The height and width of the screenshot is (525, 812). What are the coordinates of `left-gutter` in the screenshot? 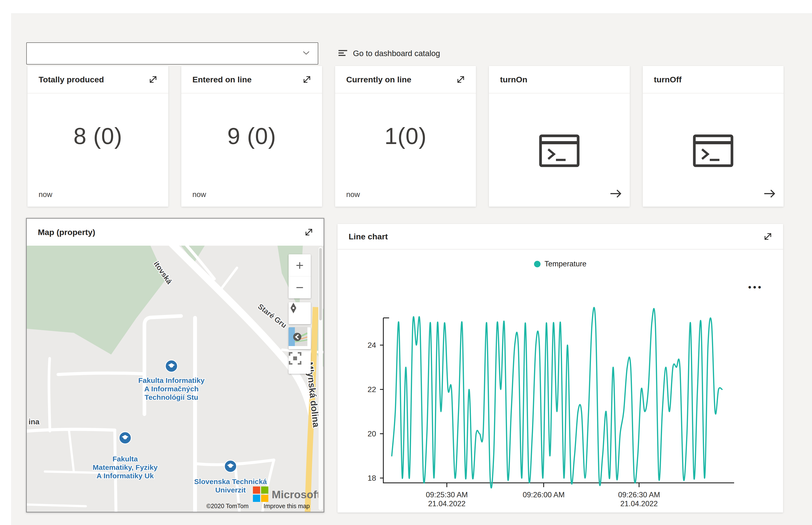 It's located at (5, 269).